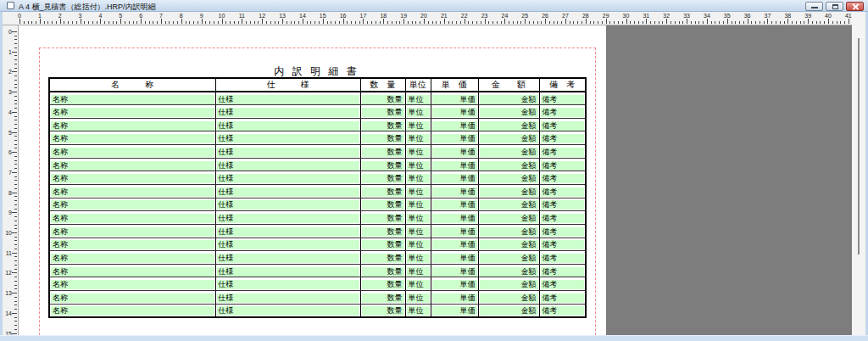 The width and height of the screenshot is (868, 341). What do you see at coordinates (814, 7) in the screenshot?
I see `minimize-button` at bounding box center [814, 7].